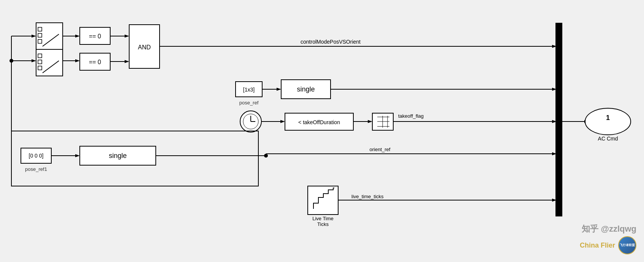 This screenshot has height=262, width=644. I want to click on eq1-label: == 0, so click(95, 36).